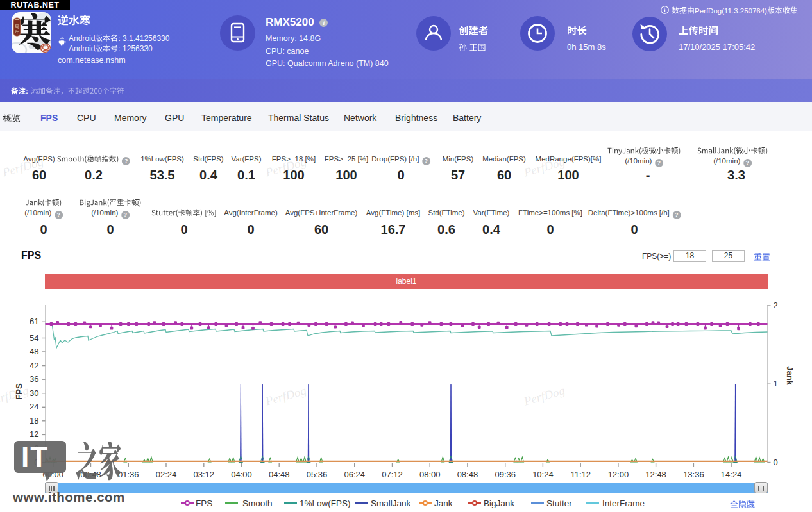 This screenshot has width=812, height=512. I want to click on svg-text: Jank, so click(790, 376).